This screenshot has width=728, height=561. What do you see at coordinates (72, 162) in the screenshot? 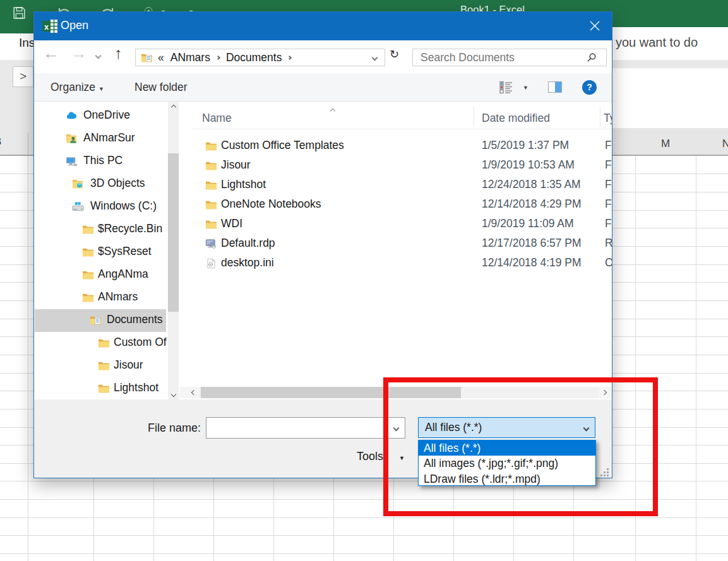
I see `pc-icon` at bounding box center [72, 162].